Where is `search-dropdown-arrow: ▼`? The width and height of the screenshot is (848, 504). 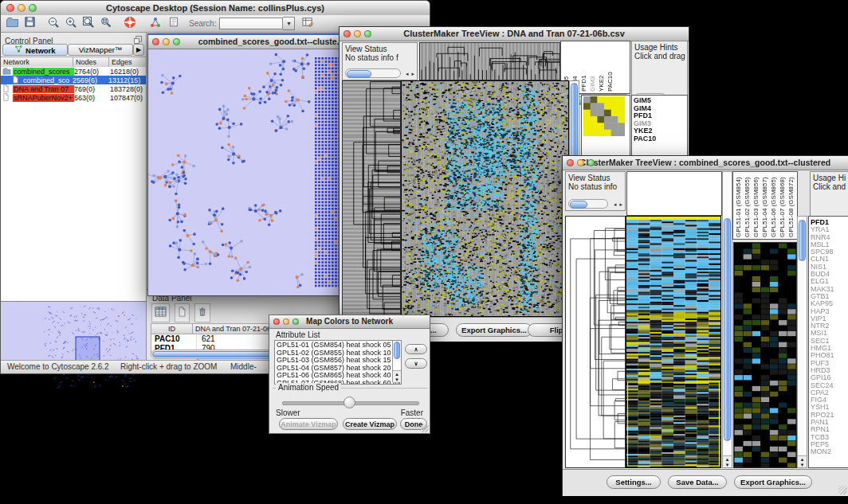
search-dropdown-arrow: ▼ is located at coordinates (289, 24).